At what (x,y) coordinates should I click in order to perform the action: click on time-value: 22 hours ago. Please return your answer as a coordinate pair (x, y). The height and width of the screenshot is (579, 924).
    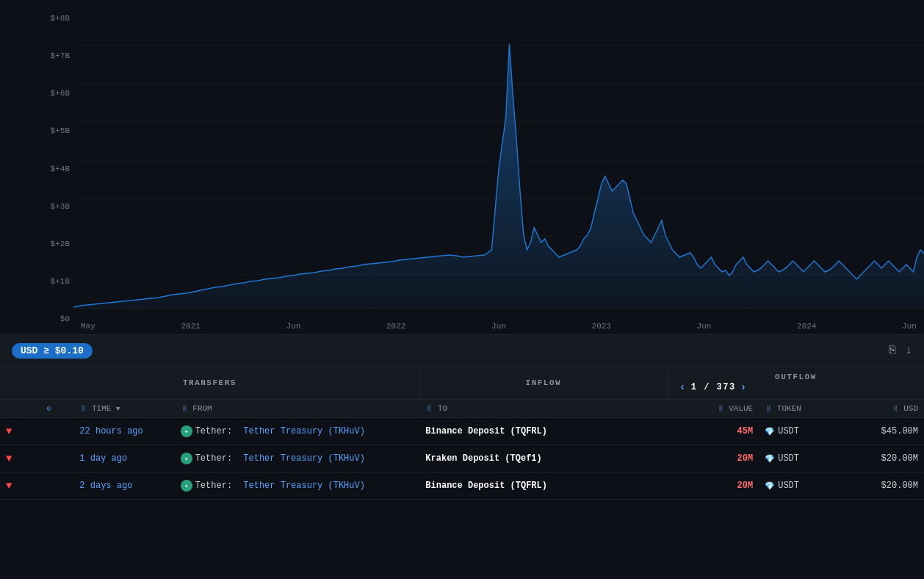
    Looking at the image, I should click on (111, 431).